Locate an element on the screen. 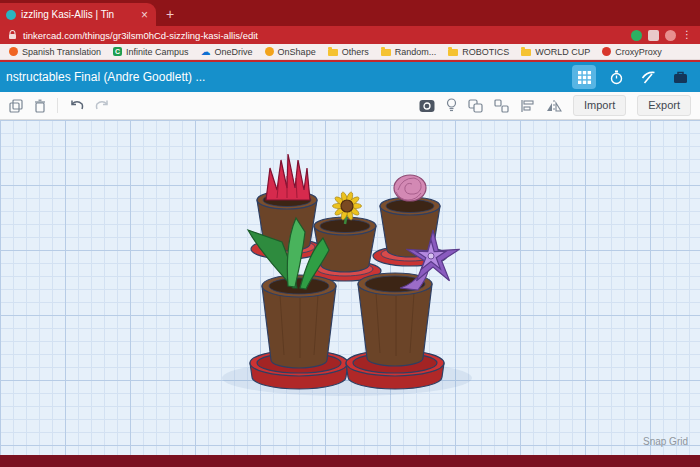 The width and height of the screenshot is (700, 467). blocks-grid-icon is located at coordinates (584, 78).